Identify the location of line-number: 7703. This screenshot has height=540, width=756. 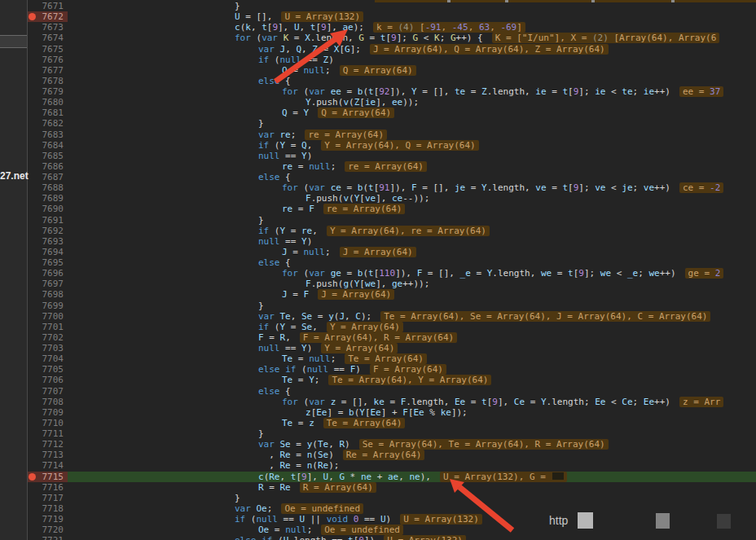
(47, 349).